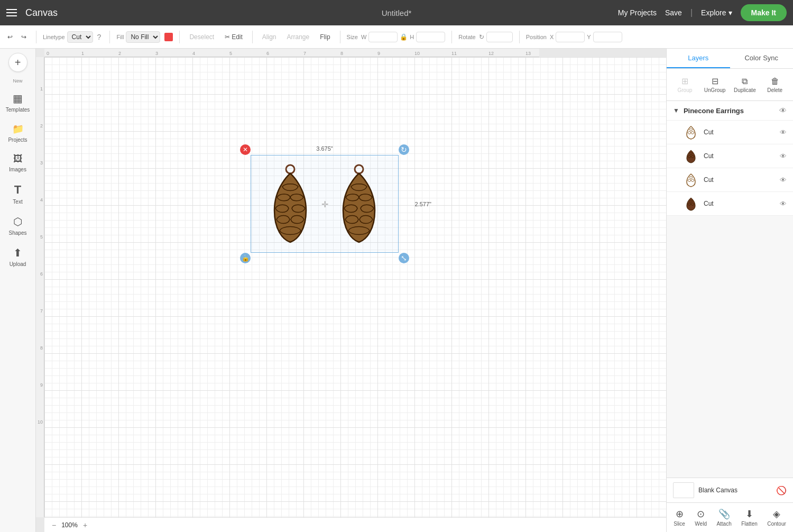 This screenshot has height=532, width=793. What do you see at coordinates (54, 37) in the screenshot?
I see `linetype-label: Linetype` at bounding box center [54, 37].